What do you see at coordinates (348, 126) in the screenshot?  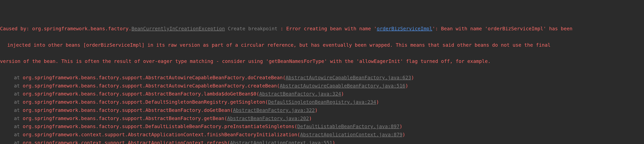 I see `source-file-link: DefaultListableBeanFactory.java:897` at bounding box center [348, 126].